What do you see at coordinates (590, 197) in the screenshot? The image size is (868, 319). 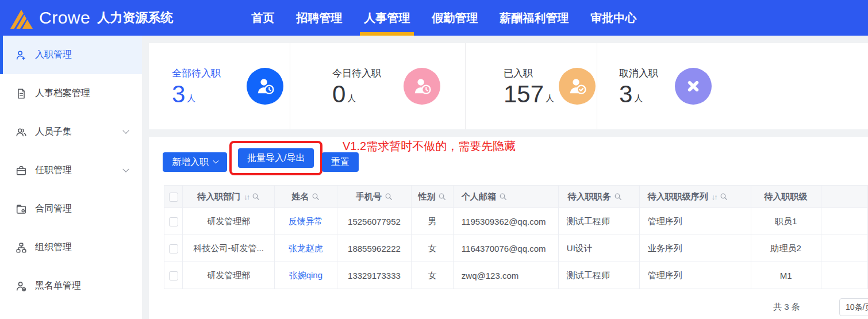 I see `column-label: 待入职职务` at bounding box center [590, 197].